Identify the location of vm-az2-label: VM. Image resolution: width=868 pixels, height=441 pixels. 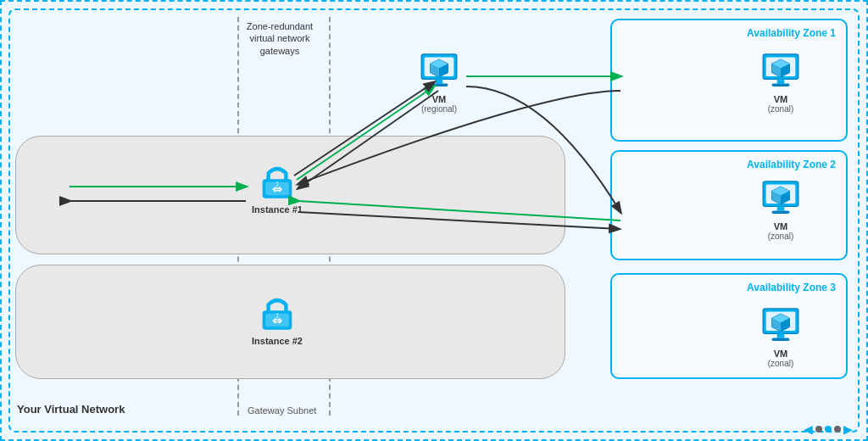
(782, 226).